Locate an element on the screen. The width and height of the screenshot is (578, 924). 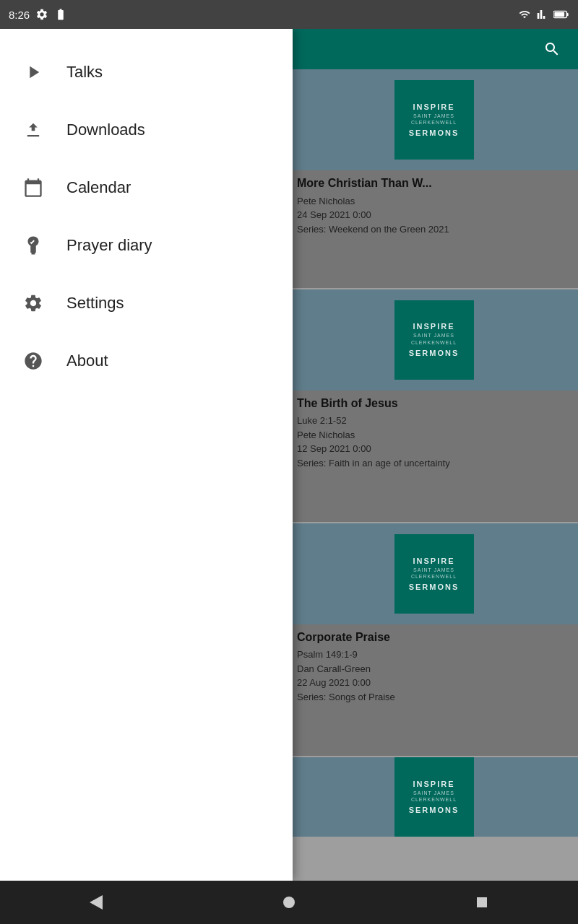
battery-level-icon is located at coordinates (561, 14).